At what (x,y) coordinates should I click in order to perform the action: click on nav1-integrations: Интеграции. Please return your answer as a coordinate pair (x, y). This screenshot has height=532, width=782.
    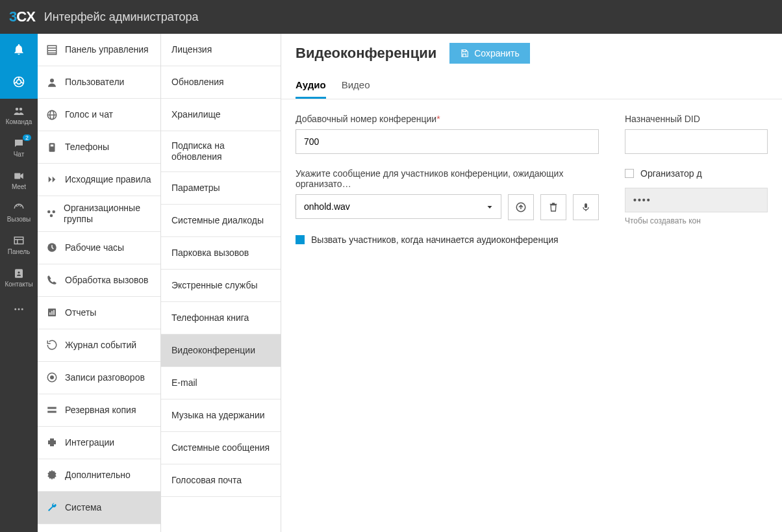
    Looking at the image, I should click on (99, 443).